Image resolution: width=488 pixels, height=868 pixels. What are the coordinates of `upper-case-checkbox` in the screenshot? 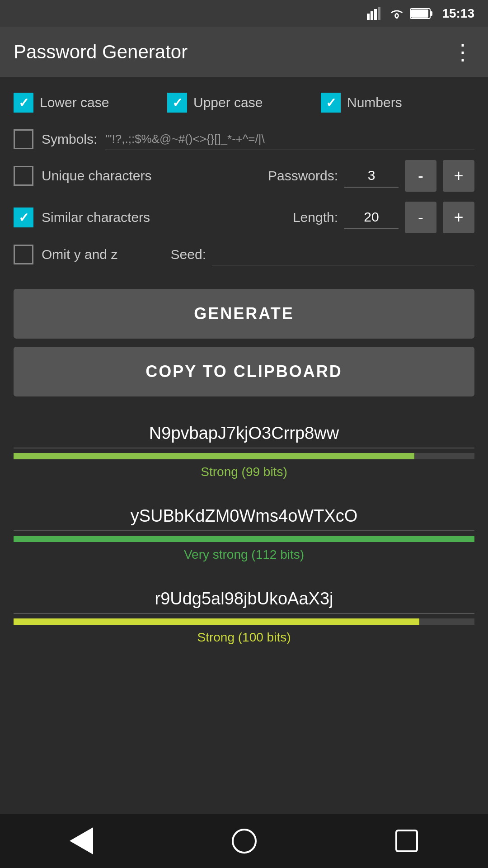 It's located at (177, 103).